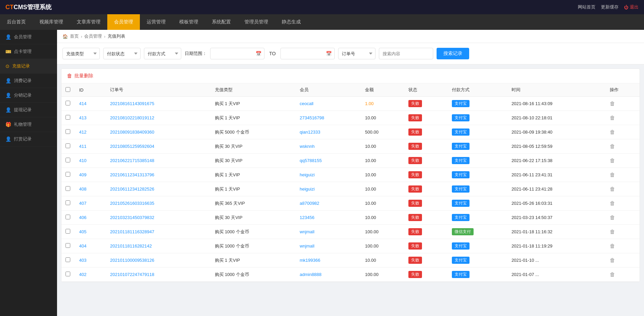  What do you see at coordinates (132, 104) in the screenshot?
I see `order-link: 20210816114309167​5` at bounding box center [132, 104].